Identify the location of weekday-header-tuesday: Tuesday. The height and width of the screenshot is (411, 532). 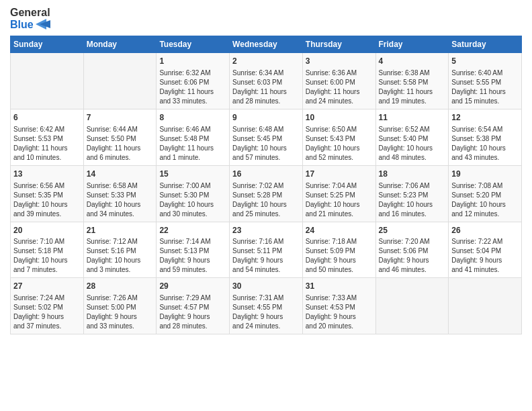
(193, 44).